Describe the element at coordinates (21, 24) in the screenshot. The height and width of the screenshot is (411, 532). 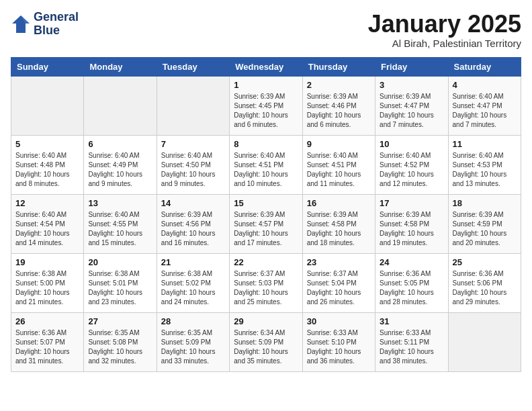
I see `logo-icon` at that location.